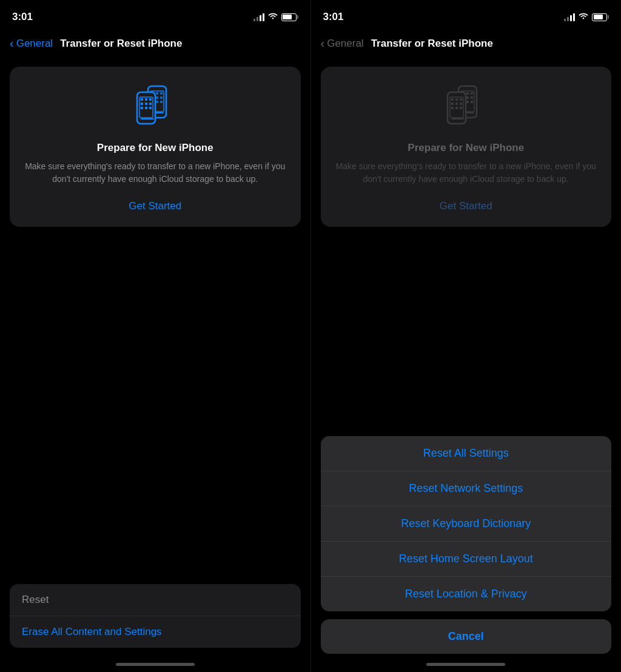 This screenshot has height=672, width=621. Describe the element at coordinates (466, 15) in the screenshot. I see `status-bar-right: 3:01` at that location.